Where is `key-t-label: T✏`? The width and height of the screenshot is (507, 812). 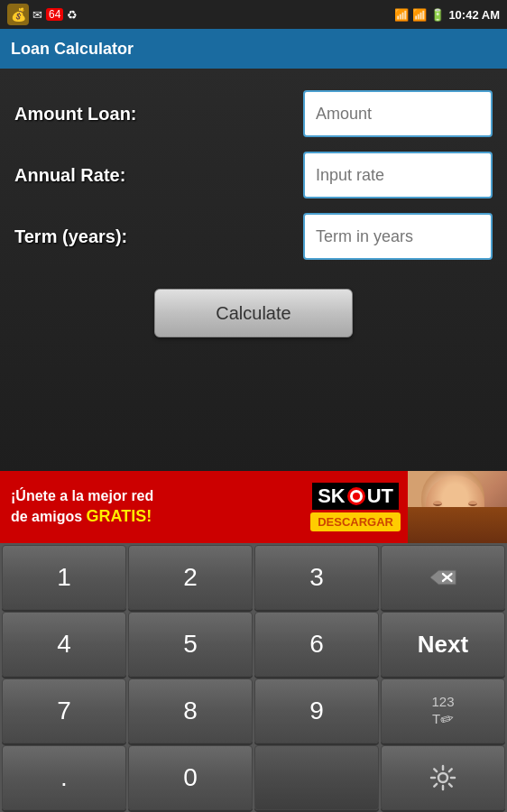
key-t-label: T✏ is located at coordinates (443, 719).